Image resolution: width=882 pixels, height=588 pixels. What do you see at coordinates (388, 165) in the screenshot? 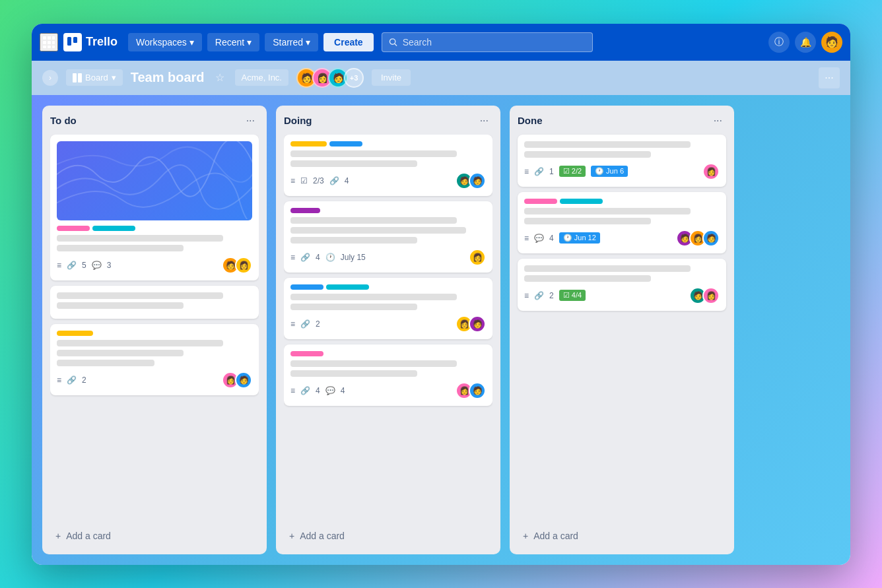
I see `card-doing-1: ≡ ☑ 2/3 🔗 4 🧑 🧑` at bounding box center [388, 165].